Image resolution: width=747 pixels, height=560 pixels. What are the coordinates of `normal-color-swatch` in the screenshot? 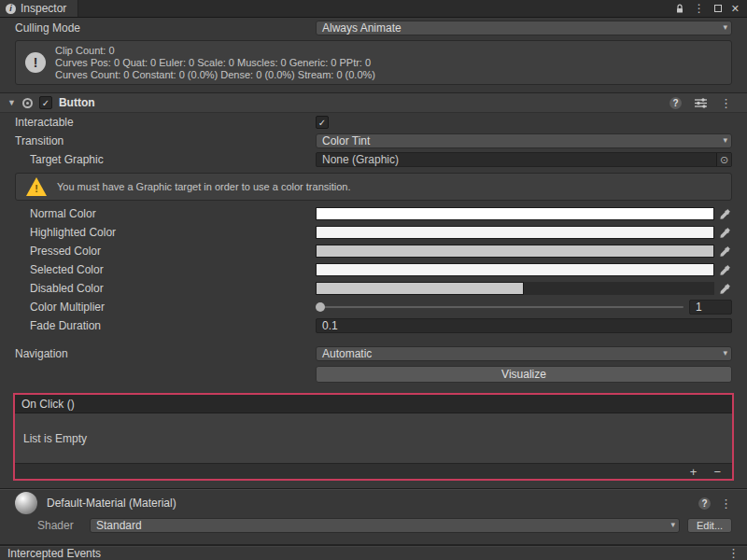 It's located at (515, 214).